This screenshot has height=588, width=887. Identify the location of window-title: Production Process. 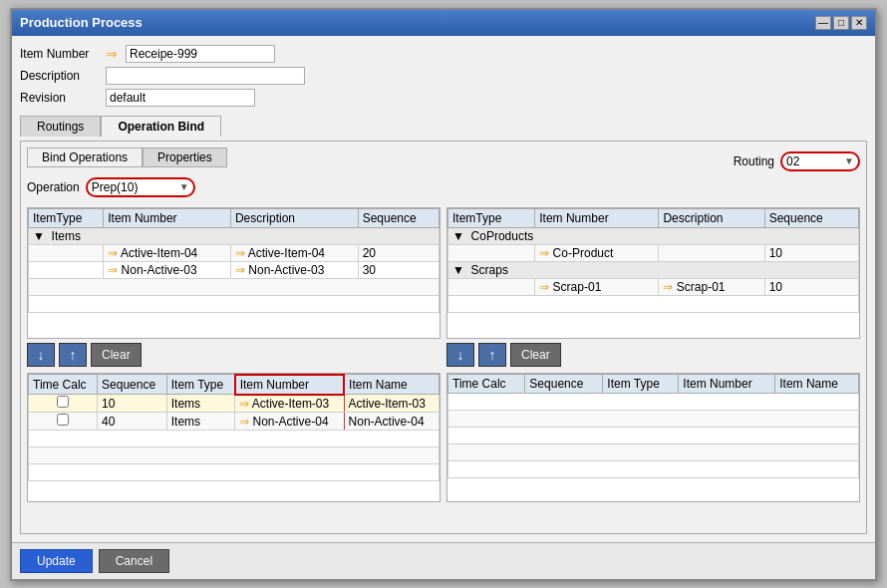
(82, 22).